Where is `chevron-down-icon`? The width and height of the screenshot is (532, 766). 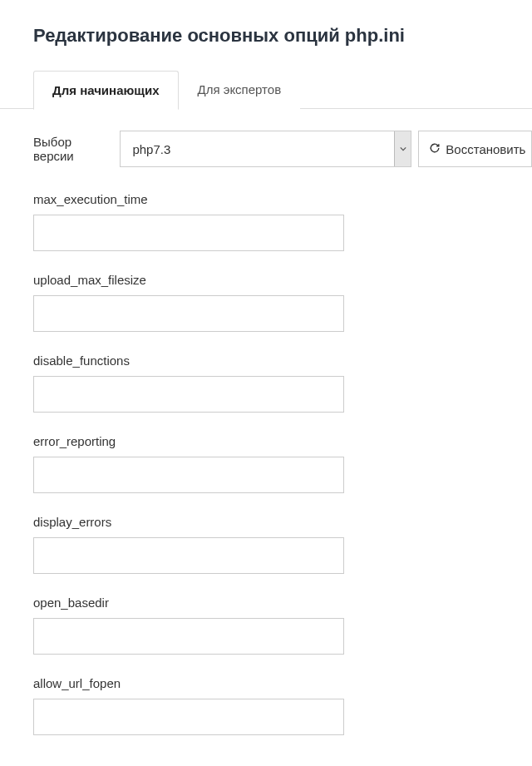 chevron-down-icon is located at coordinates (402, 149).